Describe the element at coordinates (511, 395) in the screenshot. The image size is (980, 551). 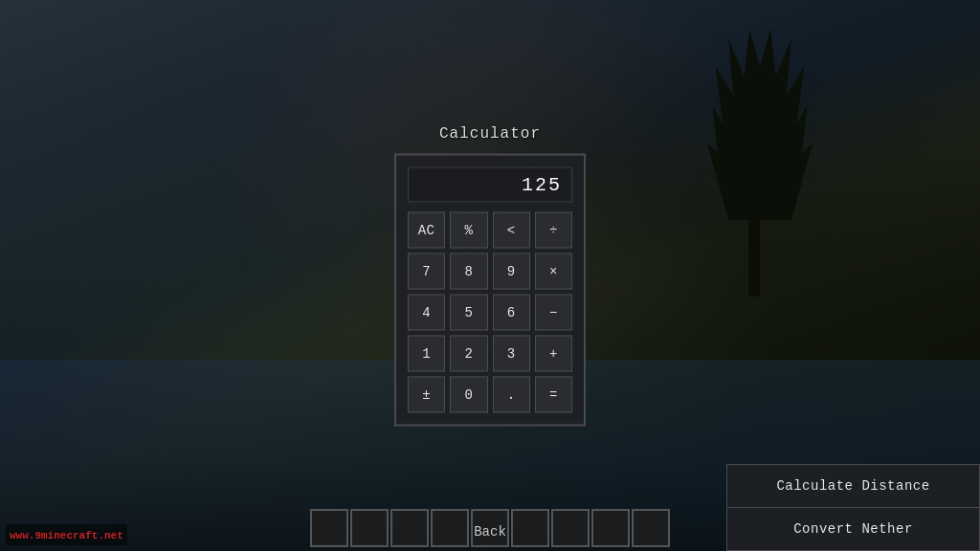
I see `btn-decimal: .` at that location.